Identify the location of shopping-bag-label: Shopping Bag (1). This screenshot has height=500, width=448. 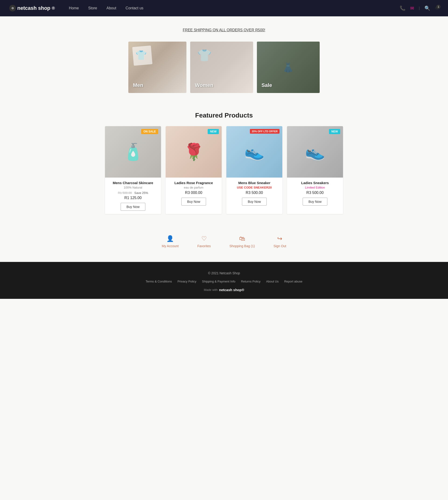
(242, 246).